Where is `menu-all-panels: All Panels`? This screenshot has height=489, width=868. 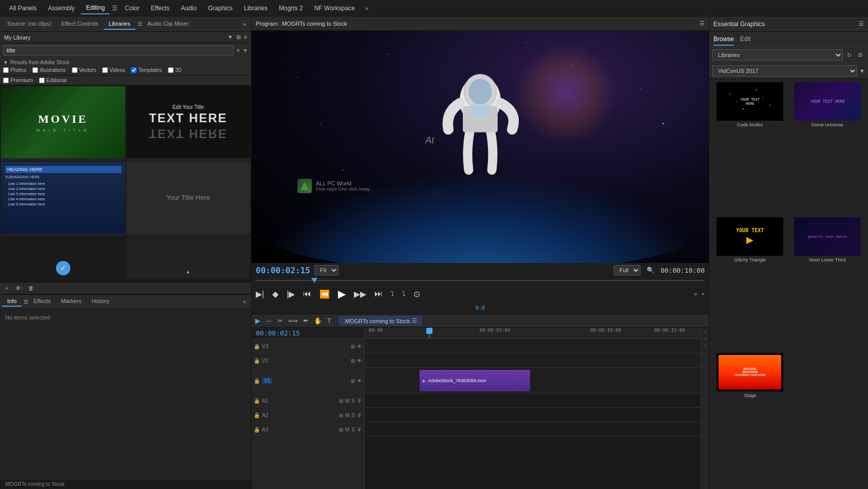 menu-all-panels: All Panels is located at coordinates (23, 8).